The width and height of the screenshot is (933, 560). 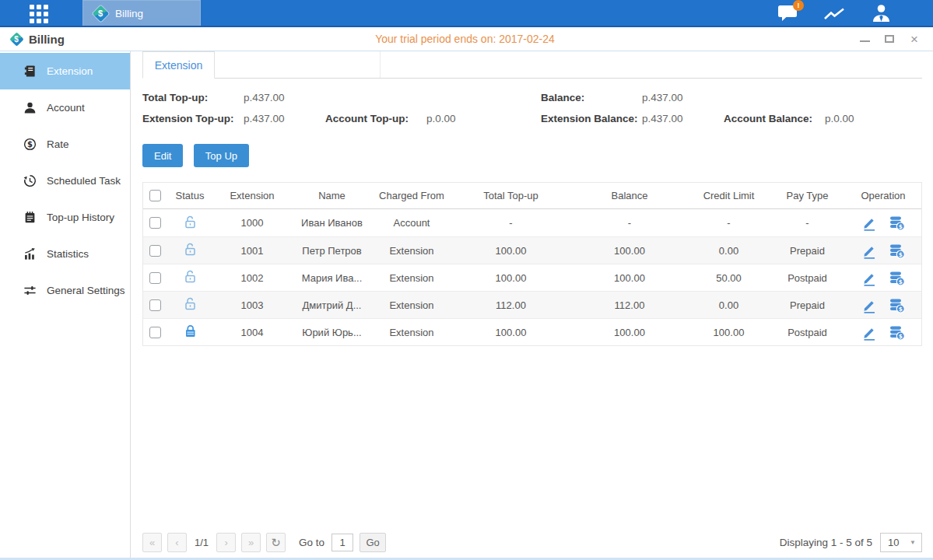 What do you see at coordinates (532, 196) in the screenshot?
I see `table-header-row: Status Extension Name Charged From Total…` at bounding box center [532, 196].